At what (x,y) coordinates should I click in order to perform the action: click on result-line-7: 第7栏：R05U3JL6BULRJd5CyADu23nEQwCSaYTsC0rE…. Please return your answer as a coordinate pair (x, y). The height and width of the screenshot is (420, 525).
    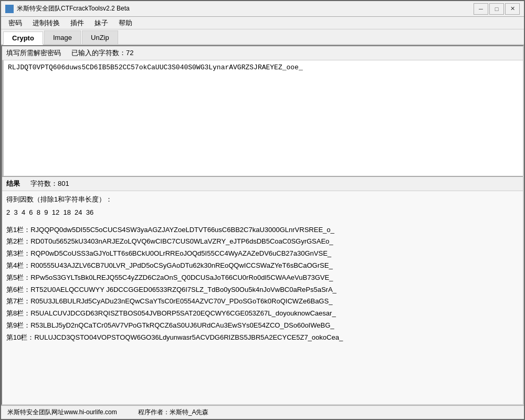
    Looking at the image, I should click on (262, 301).